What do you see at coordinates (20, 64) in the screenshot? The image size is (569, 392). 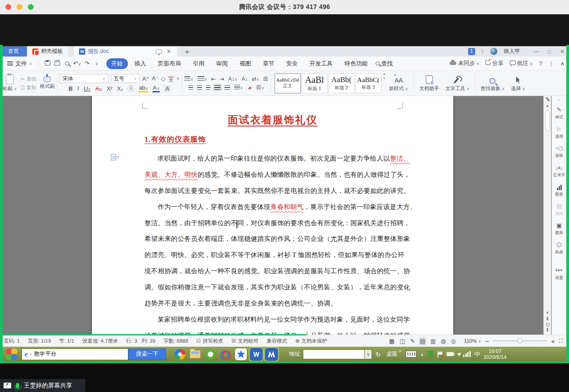 I see `file-menu: 文件 ∨` at bounding box center [20, 64].